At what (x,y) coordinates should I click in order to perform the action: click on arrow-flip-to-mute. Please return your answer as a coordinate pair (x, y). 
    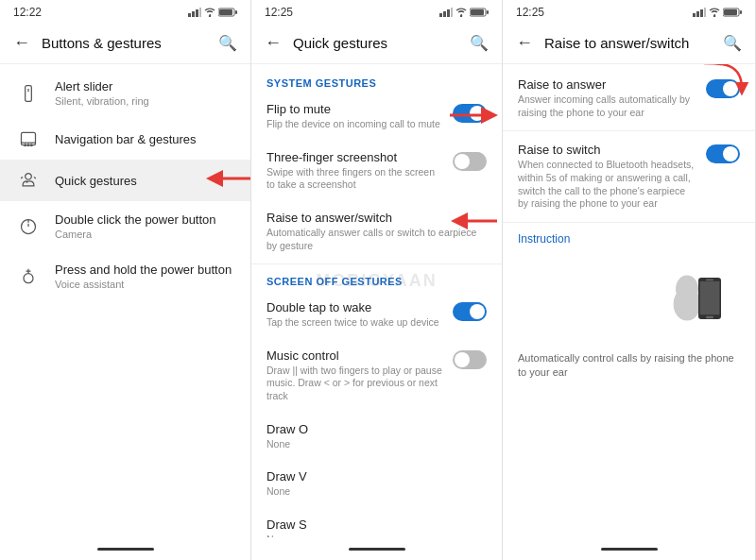
    Looking at the image, I should click on (471, 117).